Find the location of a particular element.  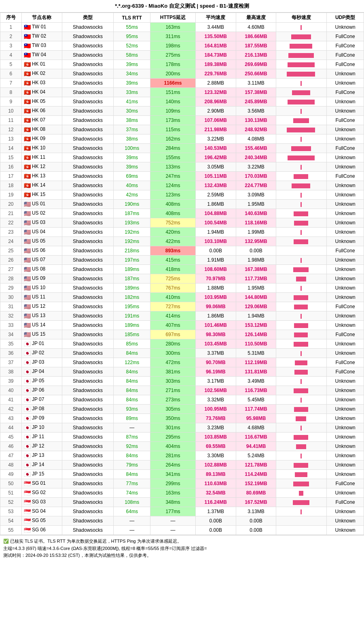

https-delay: — is located at coordinates (173, 521).